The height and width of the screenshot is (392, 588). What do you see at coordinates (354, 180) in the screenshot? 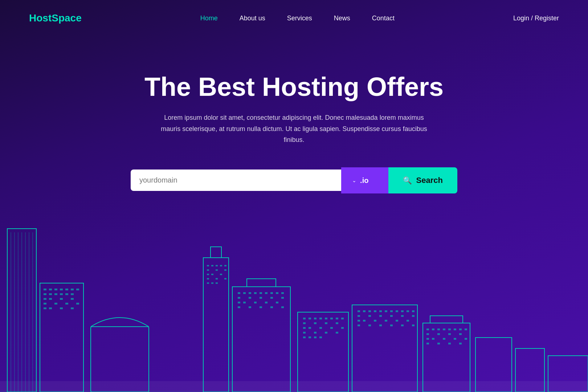
I see `chevron-down-icon: ⌄` at bounding box center [354, 180].